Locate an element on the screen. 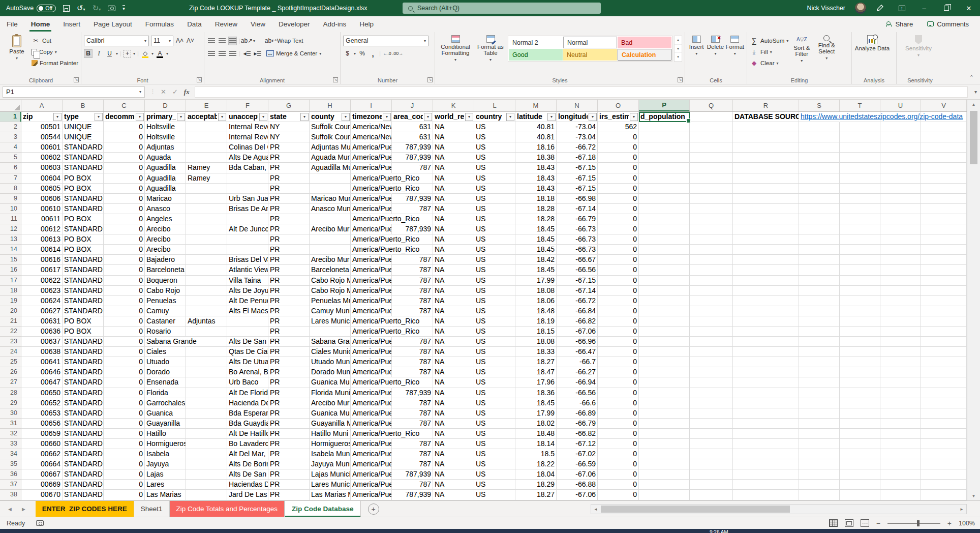 This screenshot has height=533, width=980. tab-developer: Developer is located at coordinates (294, 24).